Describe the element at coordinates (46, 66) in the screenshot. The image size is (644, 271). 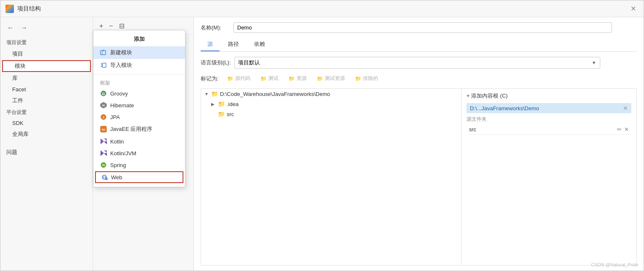
I see `sidebar-item-module: 模块` at that location.